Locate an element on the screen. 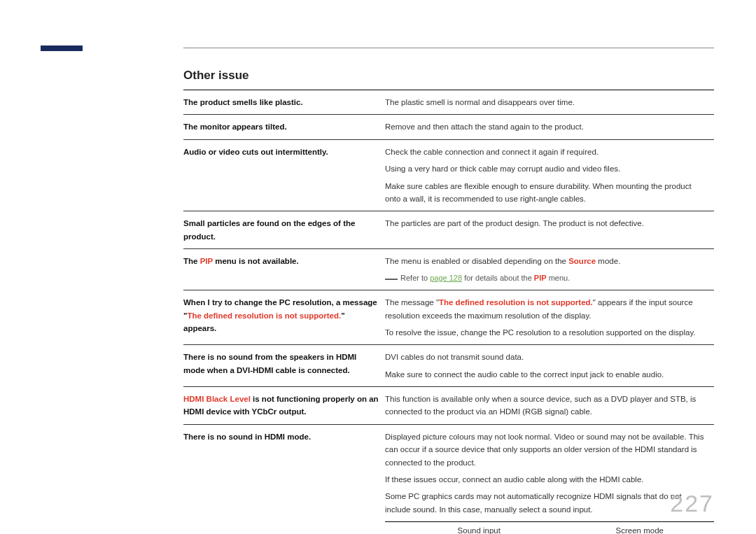  solution-cell: Remove and then attach the stand again t… is located at coordinates (550, 127).